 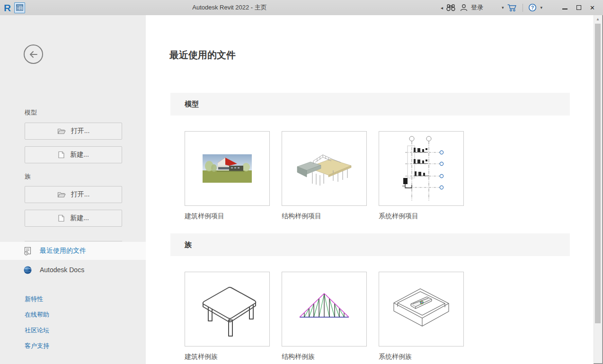 I want to click on autodesk-docs-globe-icon, so click(x=27, y=270).